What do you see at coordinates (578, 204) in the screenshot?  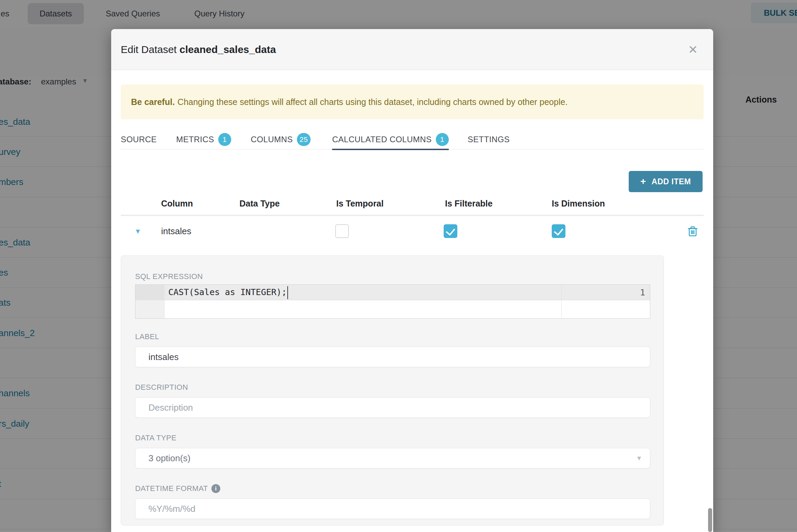 I see `header-is-dimension: Is Dimension` at bounding box center [578, 204].